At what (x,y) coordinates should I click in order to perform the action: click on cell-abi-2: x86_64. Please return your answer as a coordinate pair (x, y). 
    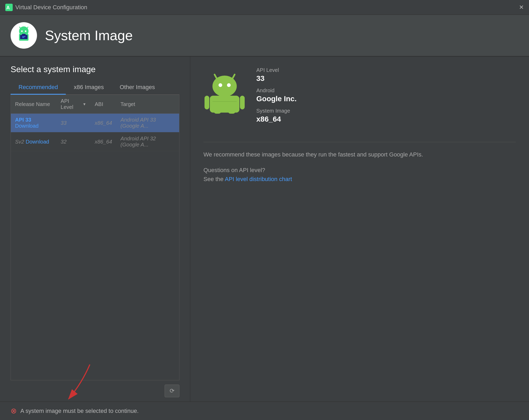
    Looking at the image, I should click on (103, 142).